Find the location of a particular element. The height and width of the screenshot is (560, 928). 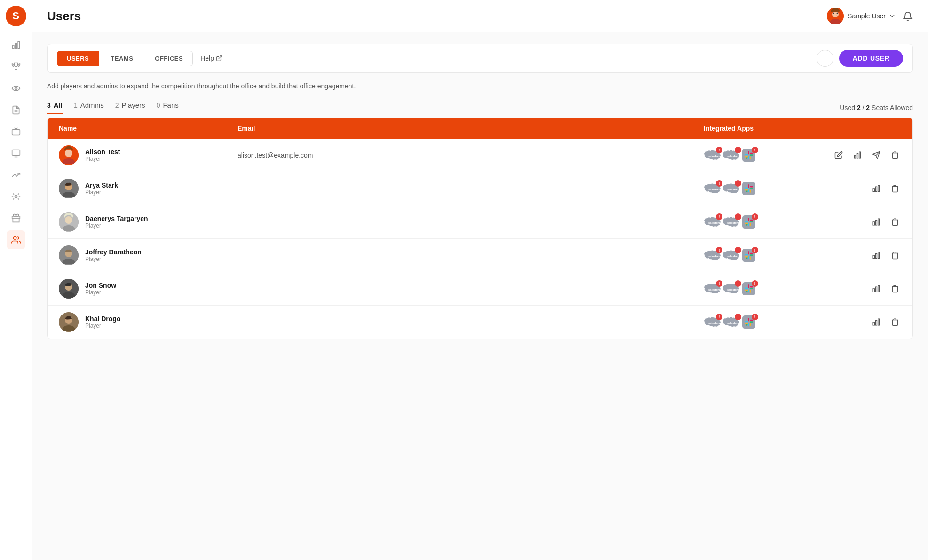

page-header: Users Sample User is located at coordinates (480, 16).